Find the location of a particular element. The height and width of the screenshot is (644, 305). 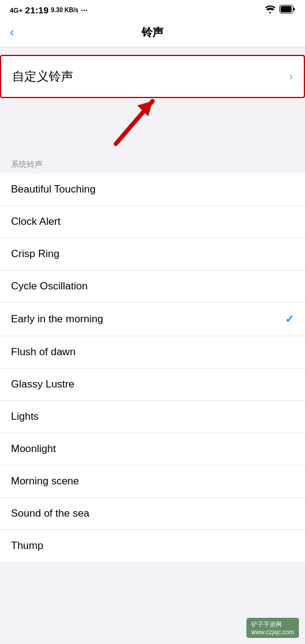

ringtone-item: Crisp Ring is located at coordinates (152, 255).